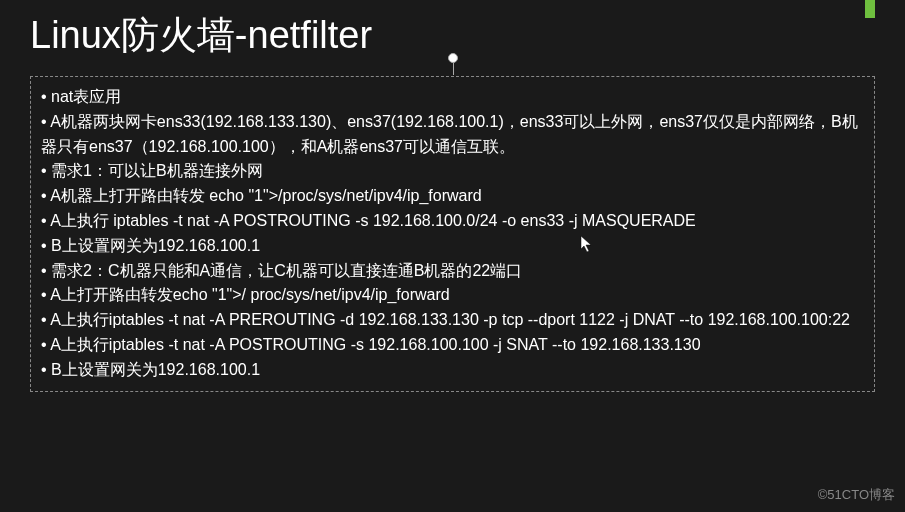 The height and width of the screenshot is (512, 905). What do you see at coordinates (157, 170) in the screenshot?
I see `bullet-text: 需求1：可以让B机器连接外网` at bounding box center [157, 170].